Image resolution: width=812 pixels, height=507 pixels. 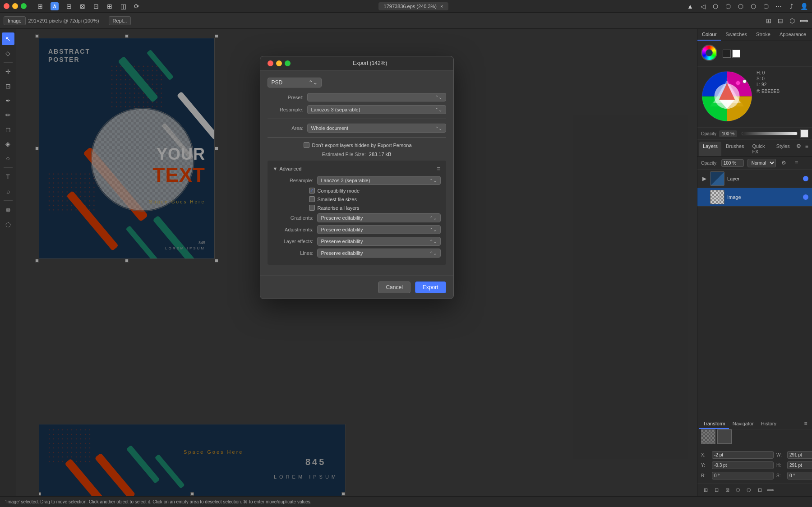 What do you see at coordinates (377, 128) in the screenshot?
I see `area-select: Whole document ⌃⌄` at bounding box center [377, 128].